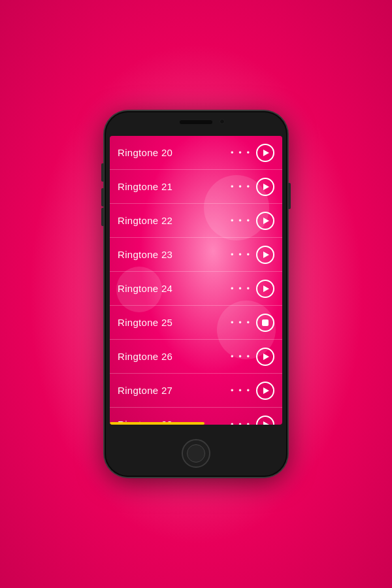 Image resolution: width=392 pixels, height=588 pixels. What do you see at coordinates (196, 357) in the screenshot?
I see `list-item: Ringtone 26• • •` at bounding box center [196, 357].